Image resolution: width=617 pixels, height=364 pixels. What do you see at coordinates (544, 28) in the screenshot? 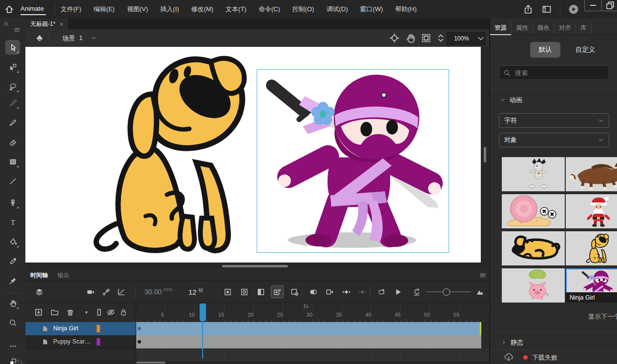
I see `panel-tab-颜色: 颜色` at bounding box center [544, 28].